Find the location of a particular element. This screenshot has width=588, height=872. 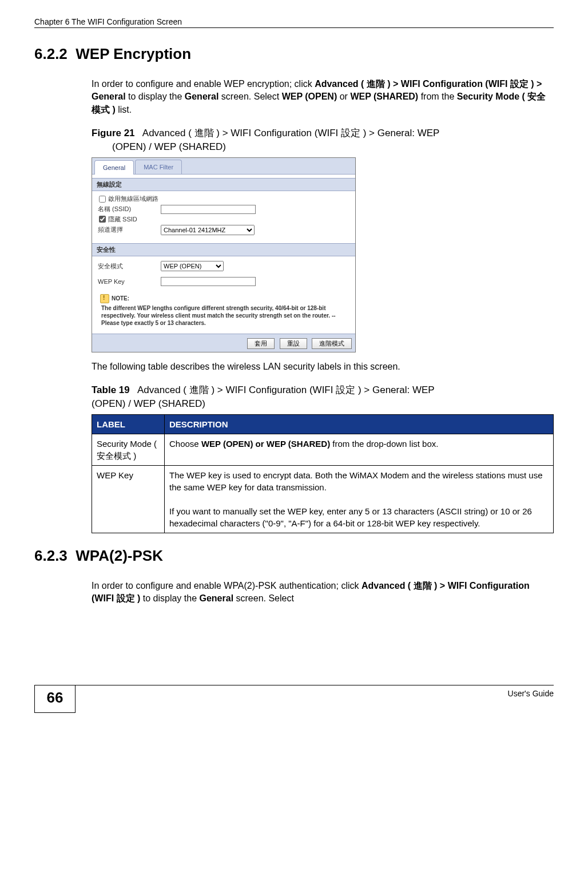

label-hide-ssid: 隱藏 SSID is located at coordinates (122, 220).